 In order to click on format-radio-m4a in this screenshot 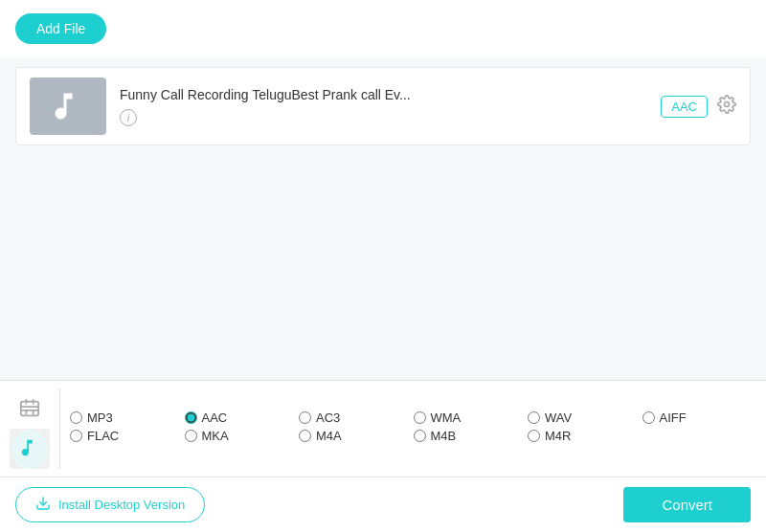, I will do `click(304, 436)`.